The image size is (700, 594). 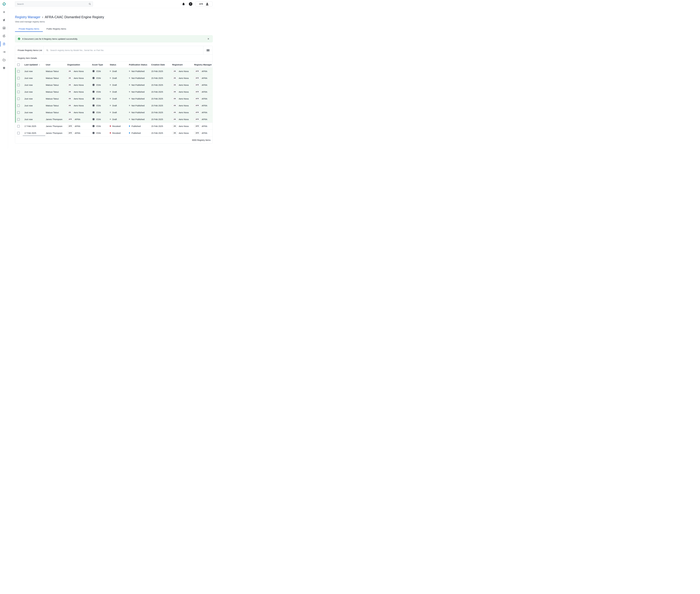 What do you see at coordinates (54, 4) in the screenshot?
I see `global-search` at bounding box center [54, 4].